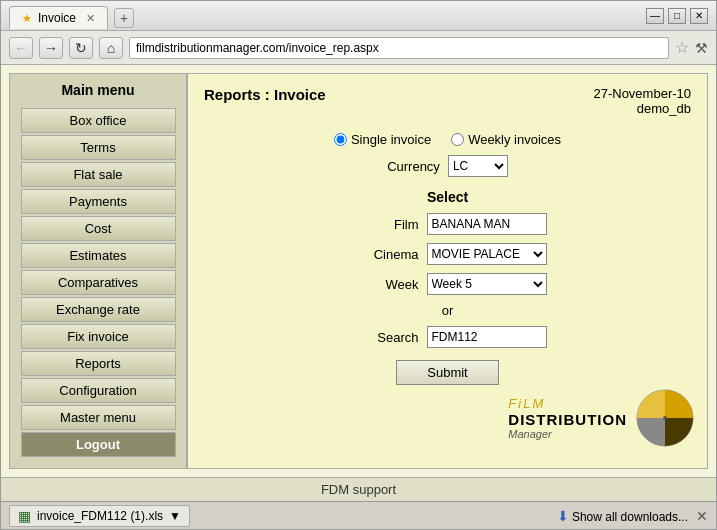 The width and height of the screenshot is (717, 530). What do you see at coordinates (448, 101) in the screenshot?
I see `content-header: Reports : Invoice 27-November-10 demo_db` at bounding box center [448, 101].